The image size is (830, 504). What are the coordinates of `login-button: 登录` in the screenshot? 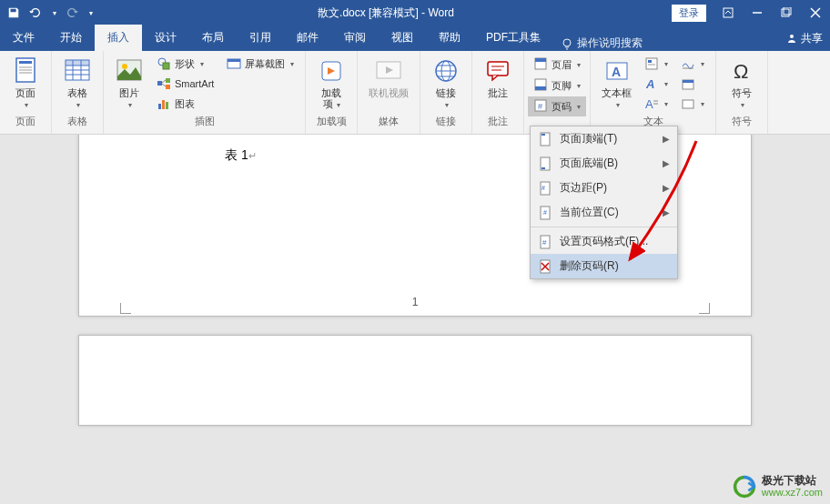 It's located at (689, 13).